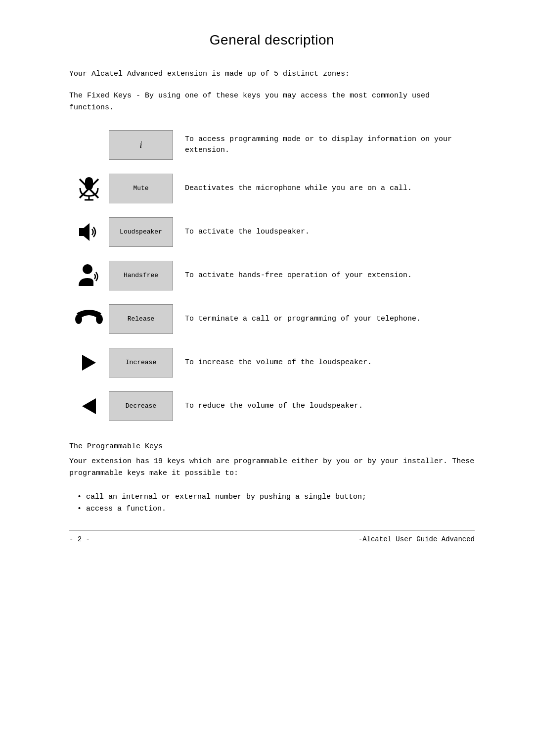 This screenshot has width=534, height=756. What do you see at coordinates (330, 276) in the screenshot?
I see `handsfree-description: To activate hands-free operation of your…` at bounding box center [330, 276].